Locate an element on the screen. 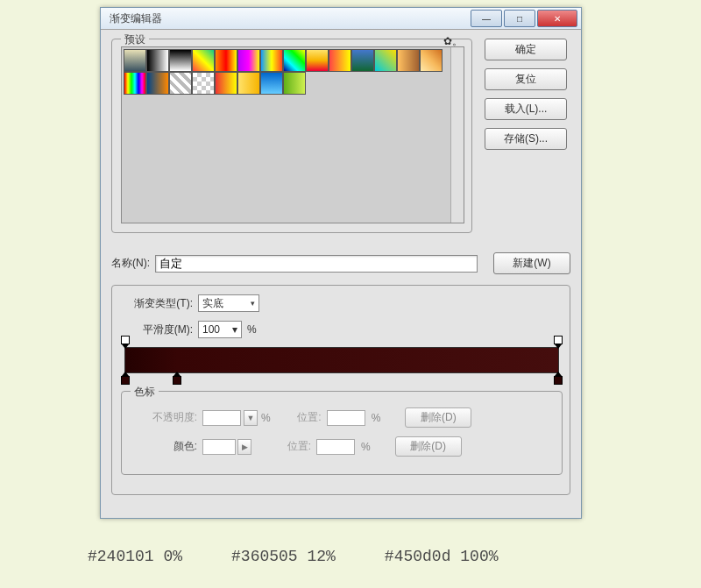 This screenshot has height=588, width=701. smoothness-label: 平滑度(M): is located at coordinates (157, 329).